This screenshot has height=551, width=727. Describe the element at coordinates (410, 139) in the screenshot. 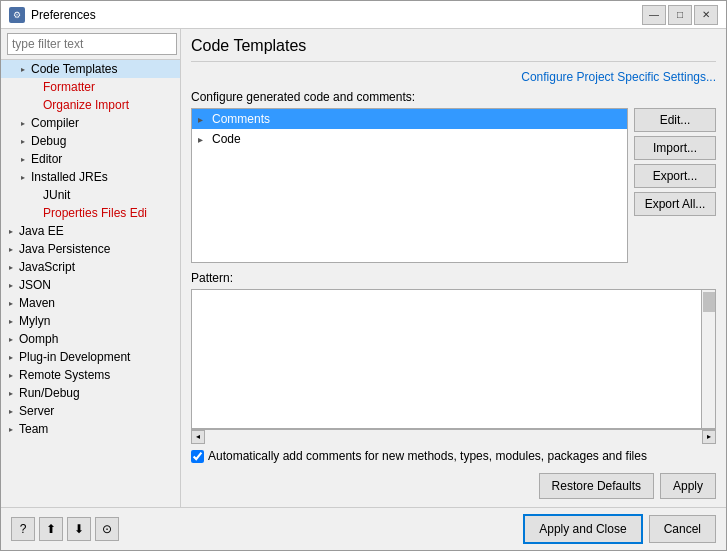

I see `template-code: Code` at that location.